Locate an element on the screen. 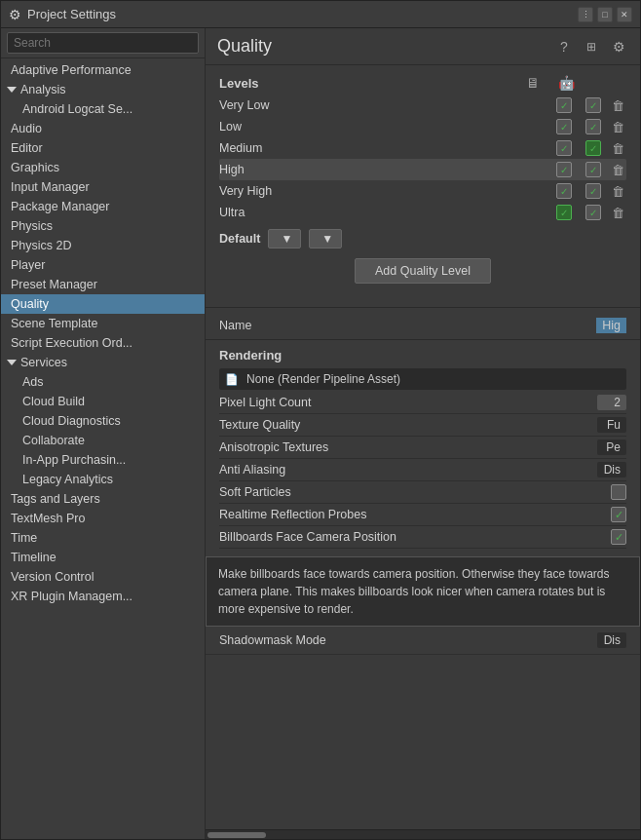 This screenshot has height=840, width=641. setting-label-anti-aliasing: Anti Aliasing is located at coordinates (408, 470).